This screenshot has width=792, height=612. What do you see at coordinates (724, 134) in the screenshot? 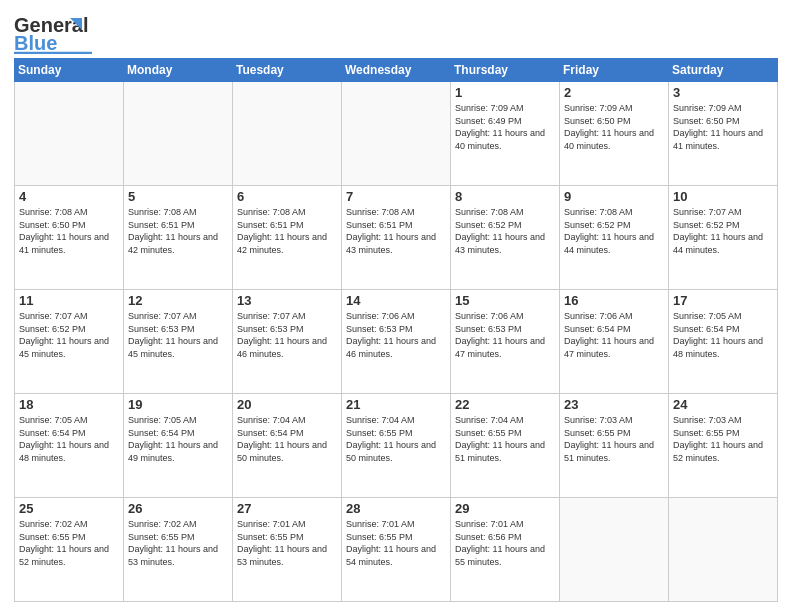
I see `calendar-cell: 3Sunrise: 7:09 AM Sunset: 6:50 PM Daylig…` at bounding box center [724, 134].